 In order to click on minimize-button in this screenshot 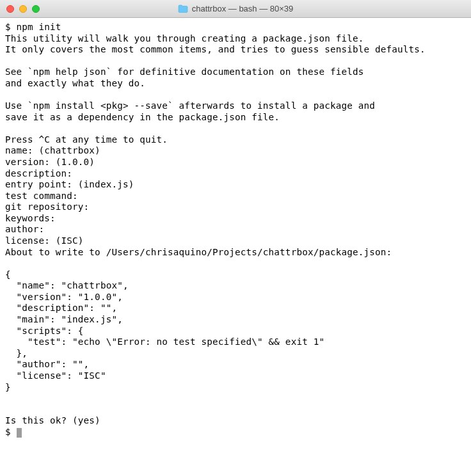, I will do `click(23, 9)`.